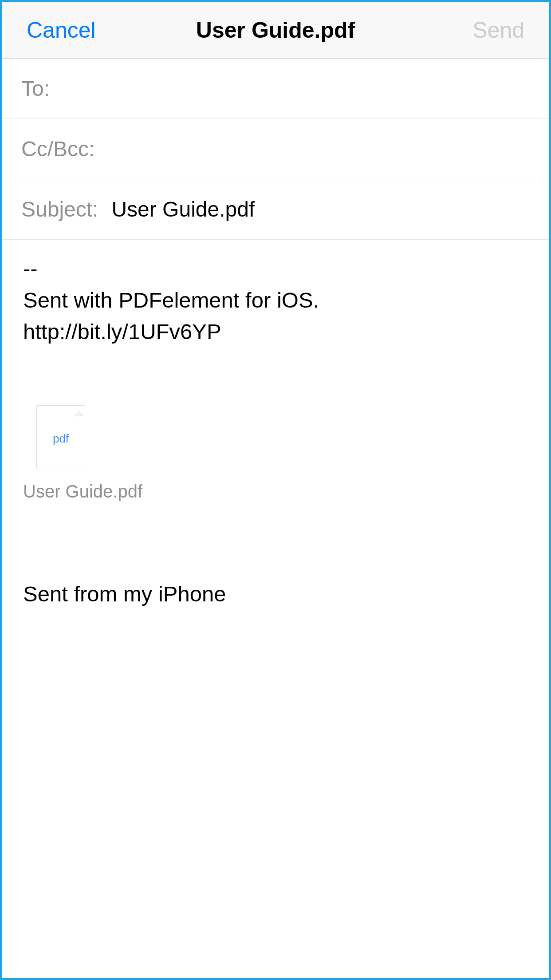 The image size is (551, 980). What do you see at coordinates (61, 437) in the screenshot?
I see `pdf-file-icon: pdf` at bounding box center [61, 437].